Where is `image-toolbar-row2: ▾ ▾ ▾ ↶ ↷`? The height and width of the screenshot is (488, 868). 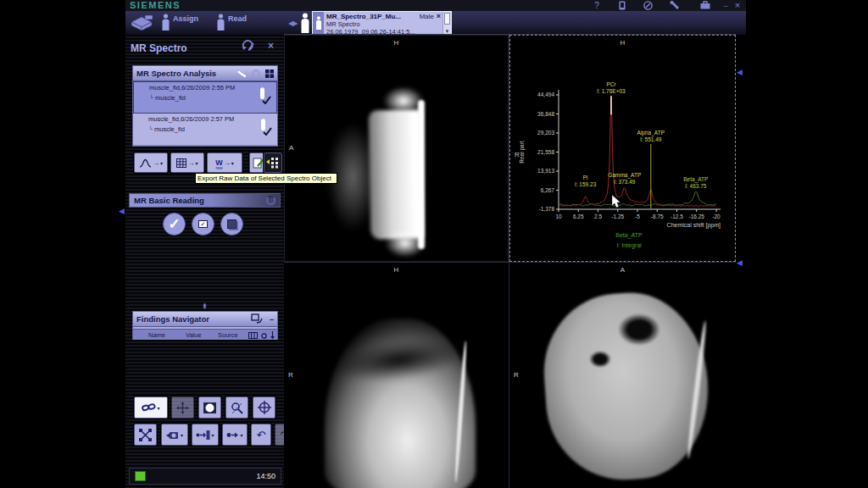
image-toolbar-row2: ▾ ▾ ▾ ↶ ↷ is located at coordinates (205, 435).